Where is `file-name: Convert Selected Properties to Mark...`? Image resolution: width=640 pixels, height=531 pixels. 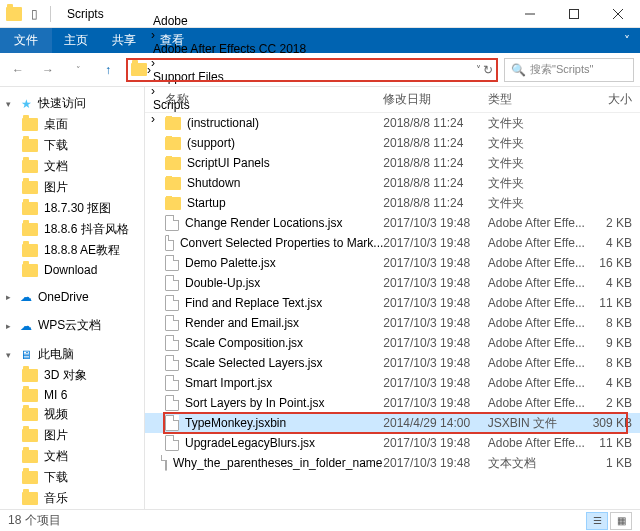
file-name: Convert Selected Properties to Mark... is located at coordinates (282, 243).